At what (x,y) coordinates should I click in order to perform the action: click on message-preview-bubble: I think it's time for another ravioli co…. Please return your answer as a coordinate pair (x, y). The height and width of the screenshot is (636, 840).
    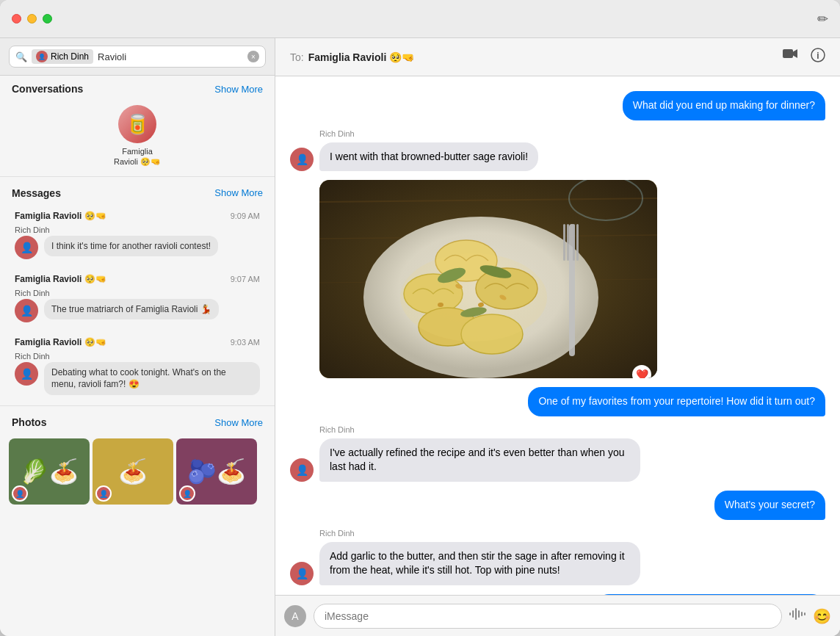
    Looking at the image, I should click on (131, 247).